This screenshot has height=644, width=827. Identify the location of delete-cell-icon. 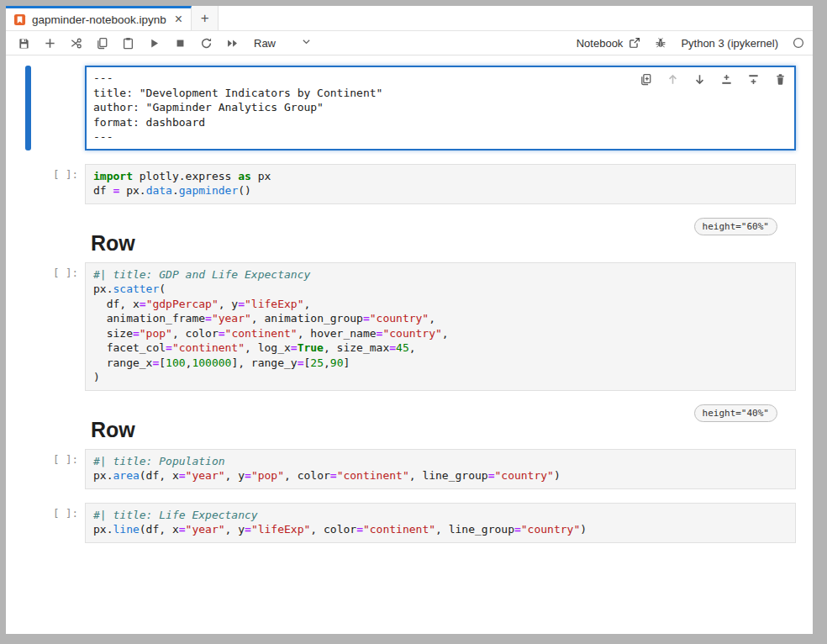
(780, 79).